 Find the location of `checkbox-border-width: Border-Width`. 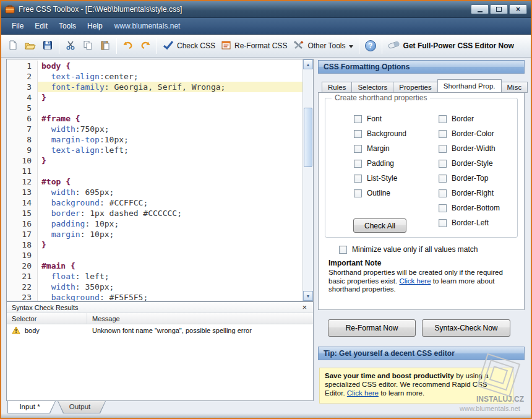

checkbox-border-width: Border-Width is located at coordinates (469, 149).